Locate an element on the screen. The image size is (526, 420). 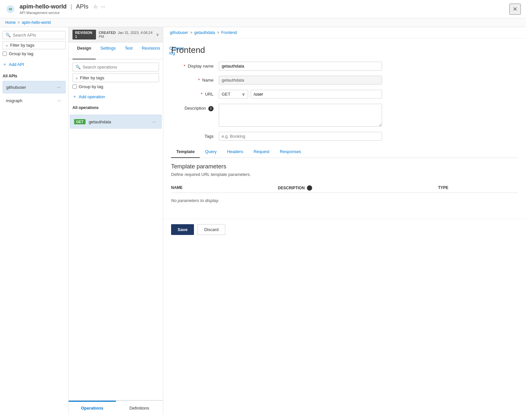
template-section: Template parameters Define required URL … is located at coordinates (345, 188).